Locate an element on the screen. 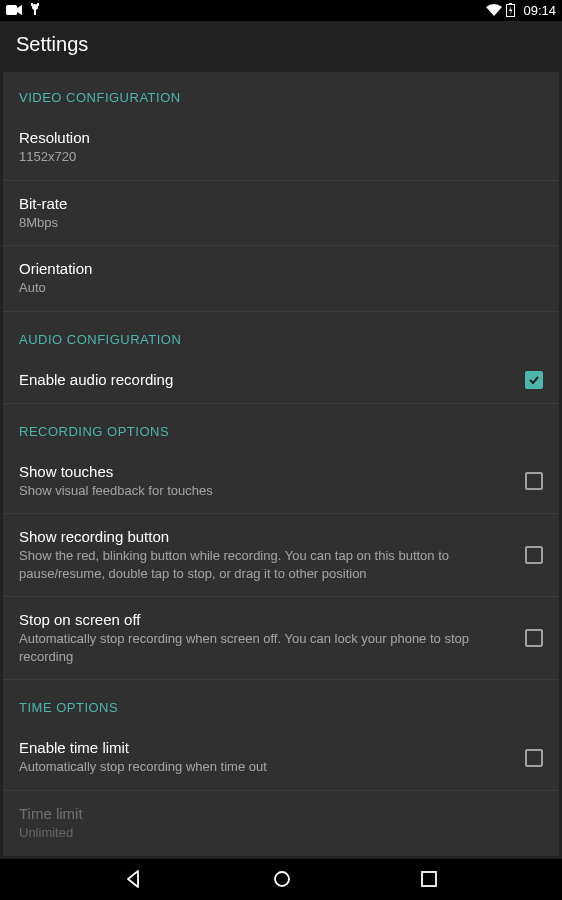 The width and height of the screenshot is (562, 900). setting-sub: Show visual feedback for touches is located at coordinates (266, 491).